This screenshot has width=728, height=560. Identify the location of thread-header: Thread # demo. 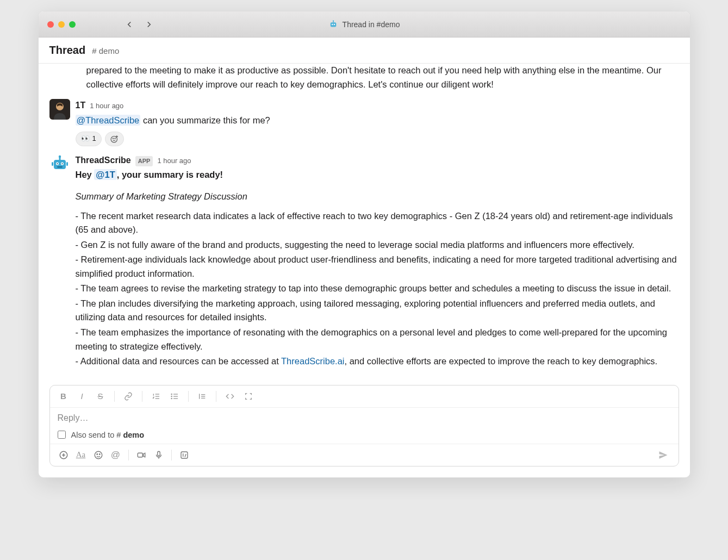
(364, 51).